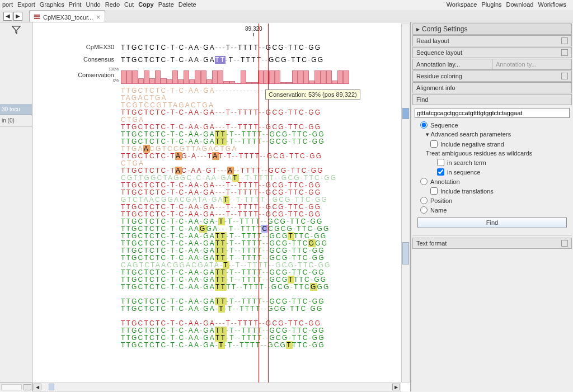 This screenshot has height=392, width=573. What do you see at coordinates (8, 4) in the screenshot?
I see `menu-port: port` at bounding box center [8, 4].